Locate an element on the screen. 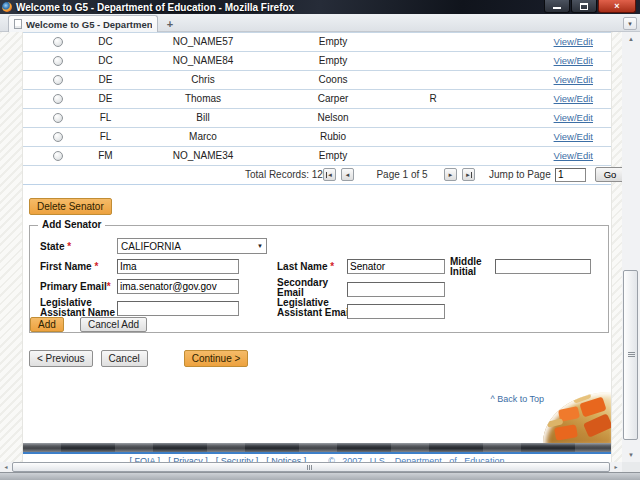 This screenshot has width=640, height=480. scroll-right-arrow: ► is located at coordinates (616, 467).